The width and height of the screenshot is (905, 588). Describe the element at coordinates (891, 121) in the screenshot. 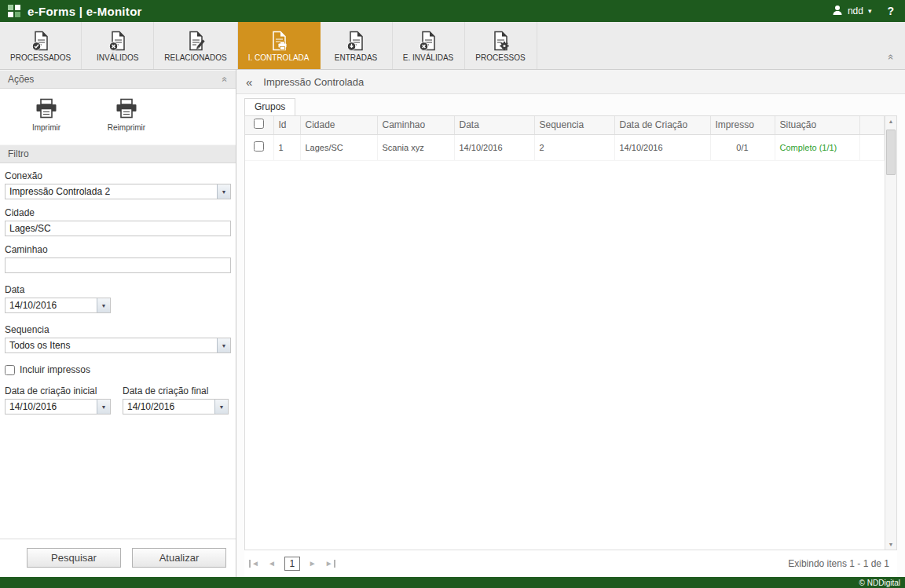

I see `scroll-up-icon: ▲` at that location.